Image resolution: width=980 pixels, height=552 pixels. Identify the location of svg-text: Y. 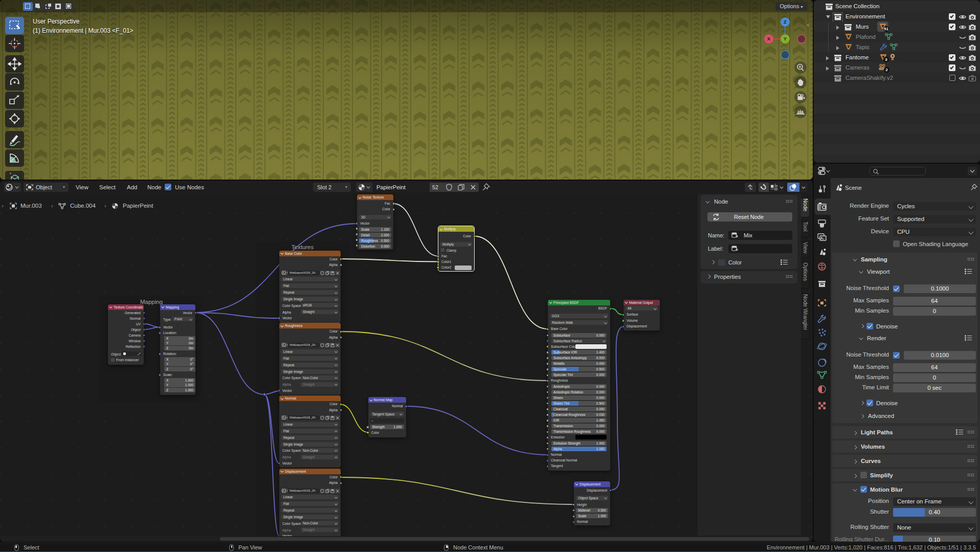
(786, 39).